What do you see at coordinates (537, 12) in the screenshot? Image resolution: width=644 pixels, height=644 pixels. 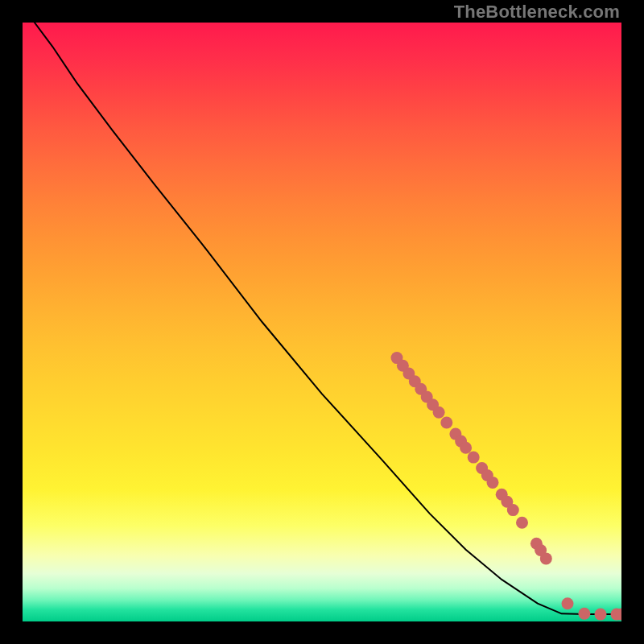 I see `watermark-text: TheBottleneck.com` at bounding box center [537, 12].